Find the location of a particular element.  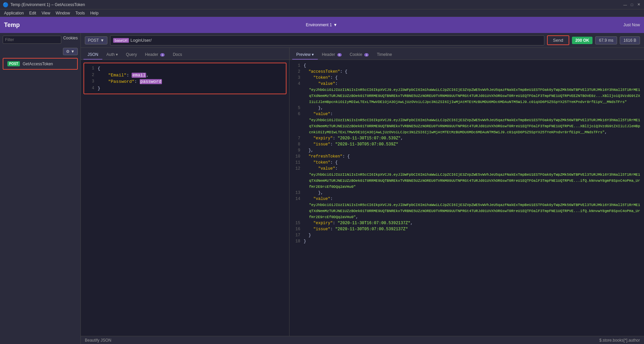

tab-header: Header 1 is located at coordinates (155, 55).